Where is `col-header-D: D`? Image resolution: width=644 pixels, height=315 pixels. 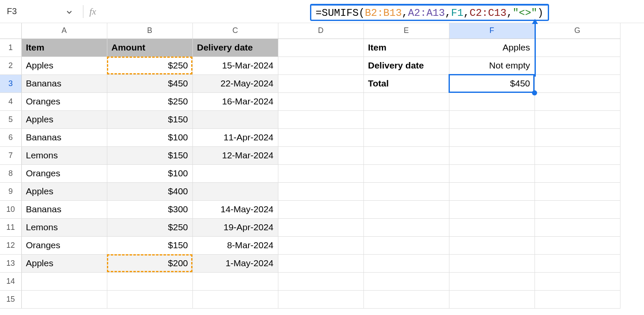
col-header-D: D is located at coordinates (321, 31).